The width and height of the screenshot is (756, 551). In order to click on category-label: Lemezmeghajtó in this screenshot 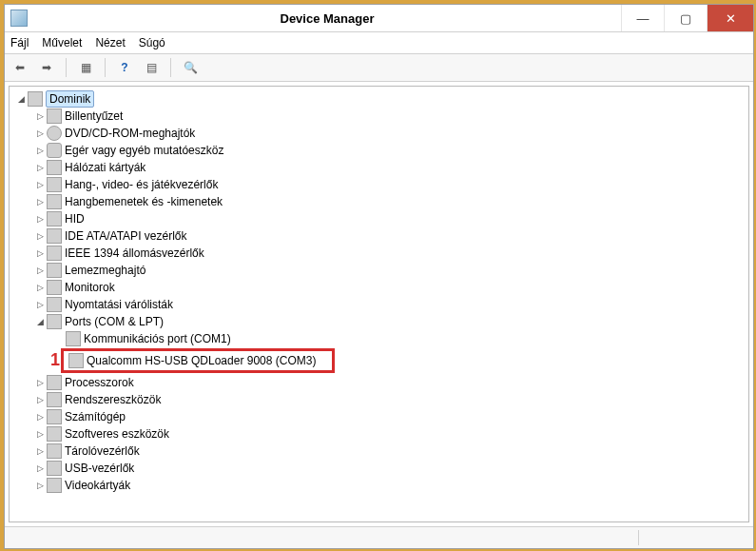, I will do `click(105, 270)`.